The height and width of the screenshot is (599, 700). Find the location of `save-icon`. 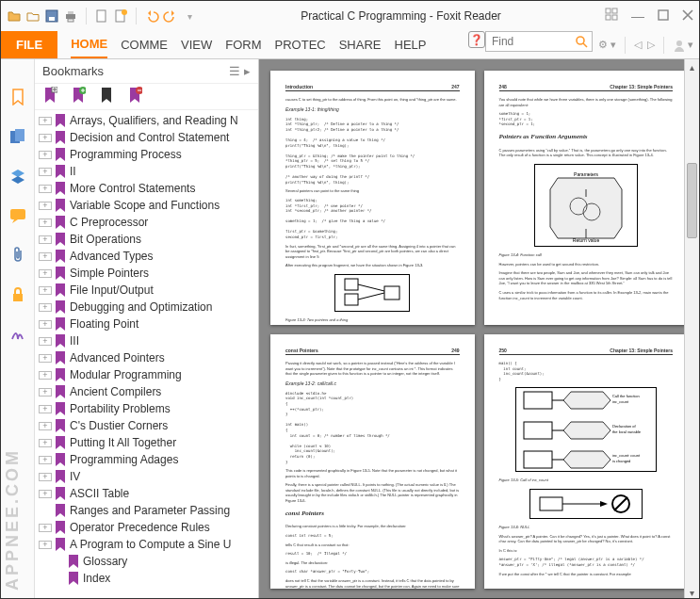

save-icon is located at coordinates (52, 16).